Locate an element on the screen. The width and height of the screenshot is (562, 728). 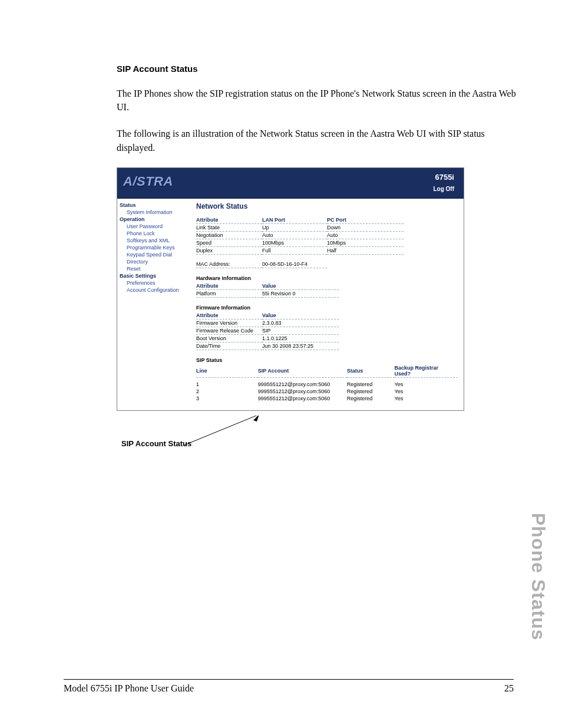
table-cell: 100Mbps is located at coordinates (295, 243).